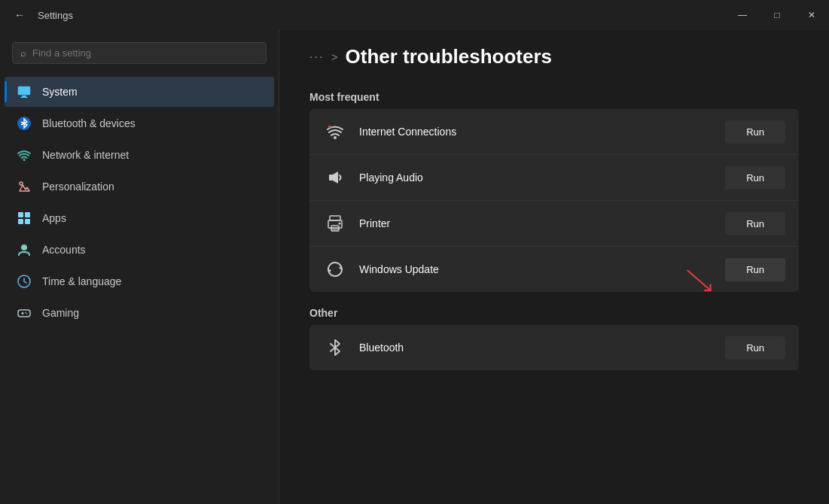 The image size is (829, 504). Describe the element at coordinates (24, 187) in the screenshot. I see `personalization-icon` at that location.